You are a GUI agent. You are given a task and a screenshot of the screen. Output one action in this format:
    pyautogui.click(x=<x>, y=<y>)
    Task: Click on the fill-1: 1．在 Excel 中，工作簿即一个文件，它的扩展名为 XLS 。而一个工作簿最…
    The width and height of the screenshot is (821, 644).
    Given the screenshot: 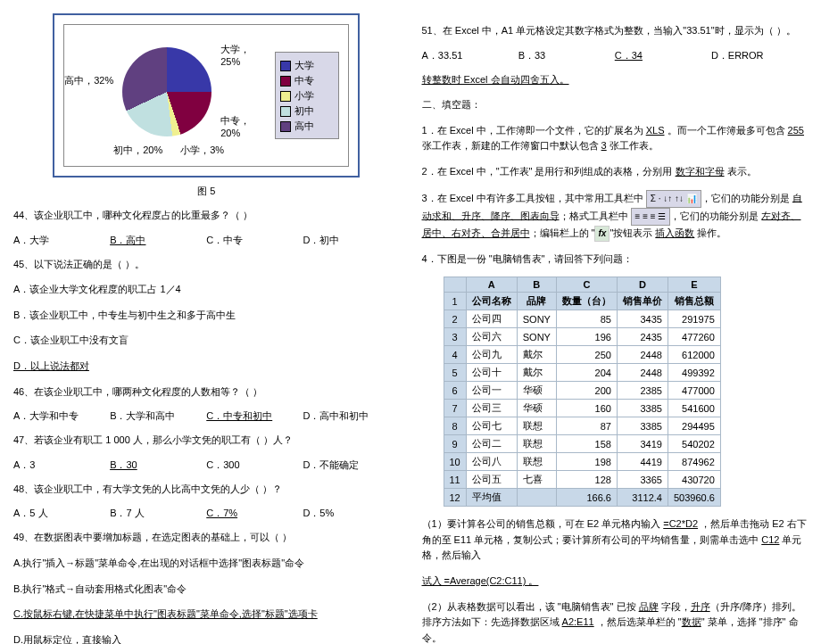 What is the action you would take?
    pyautogui.click(x=616, y=139)
    